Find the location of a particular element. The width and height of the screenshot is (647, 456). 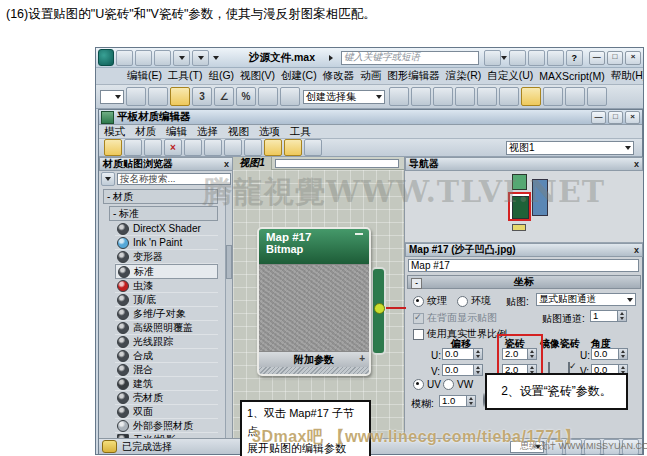

map17-bitmap-node: Map #17 Bitmap 附加参数 + is located at coordinates (314, 302).